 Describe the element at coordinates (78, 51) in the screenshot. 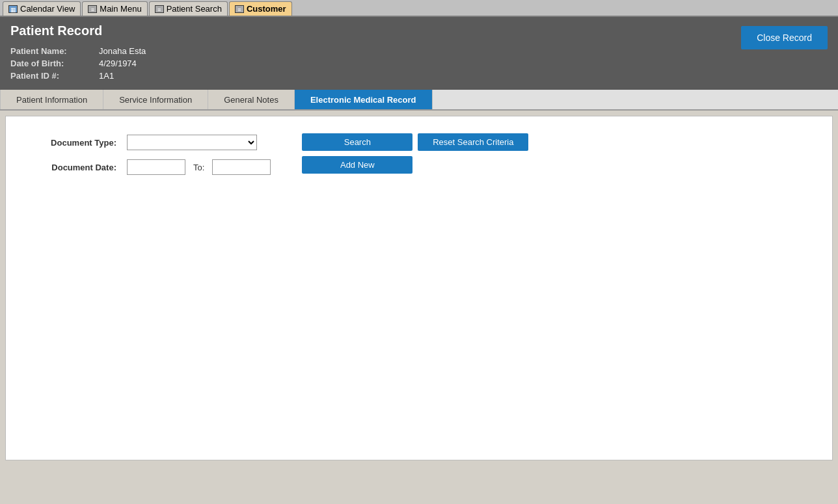

I see `patient-name-row: Patient Name: Jonaha Esta` at that location.